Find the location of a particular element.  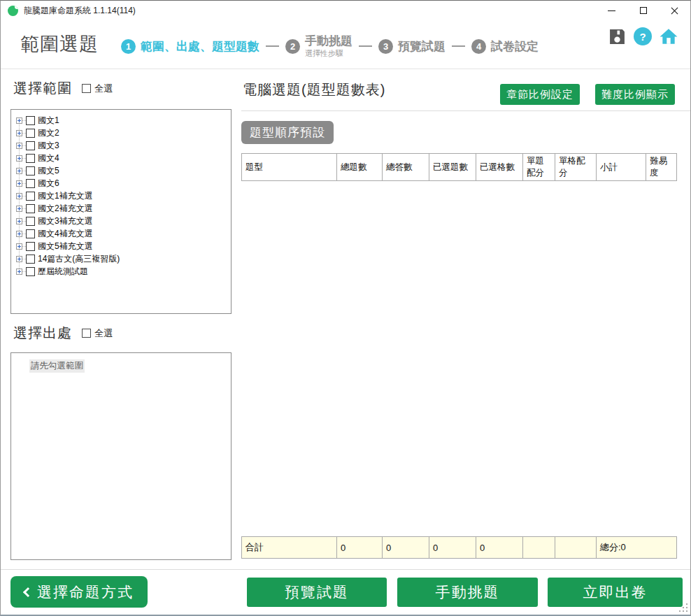

source-list-panel: 請先勾選範圍 is located at coordinates (121, 456).